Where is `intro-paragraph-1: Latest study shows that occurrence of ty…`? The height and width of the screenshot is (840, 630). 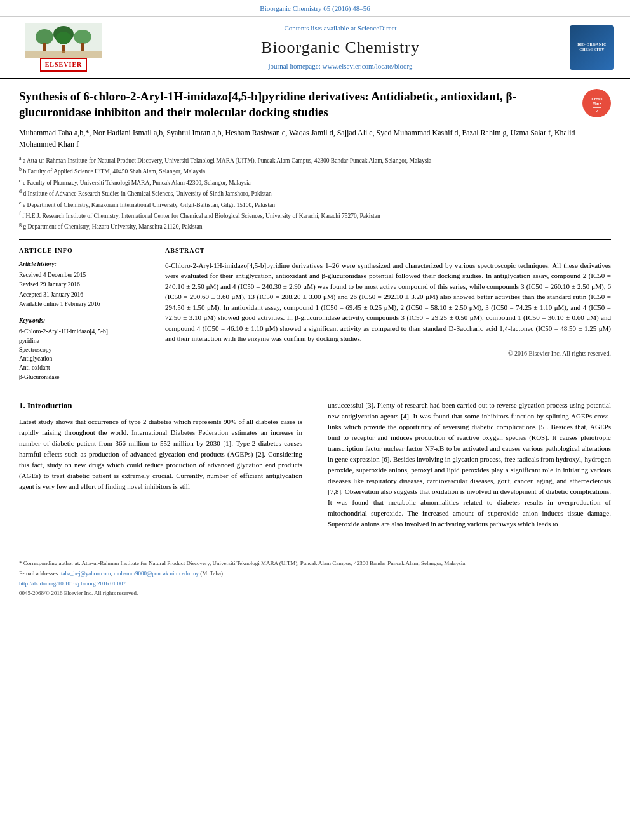 intro-paragraph-1: Latest study shows that occurrence of ty… is located at coordinates (161, 455).